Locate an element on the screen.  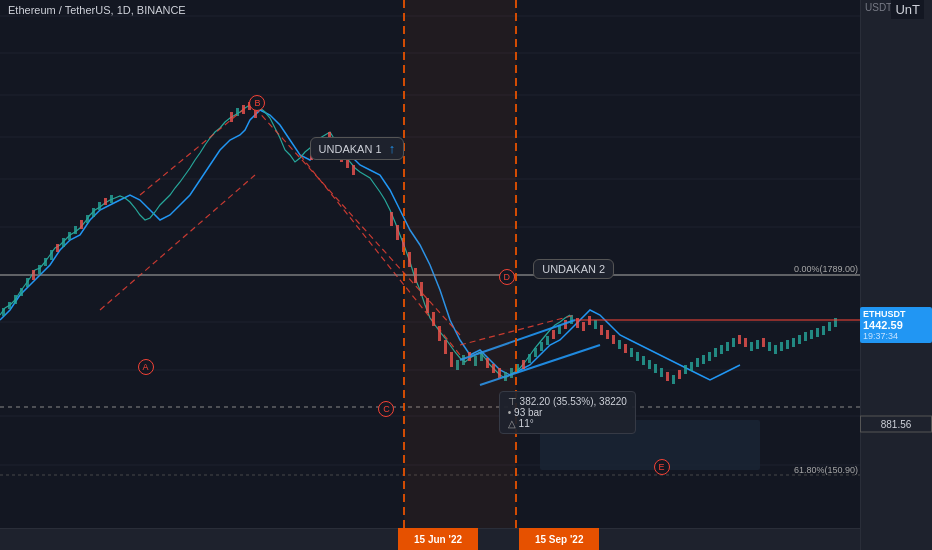
currency-label: USDT is located at coordinates (878, 8).